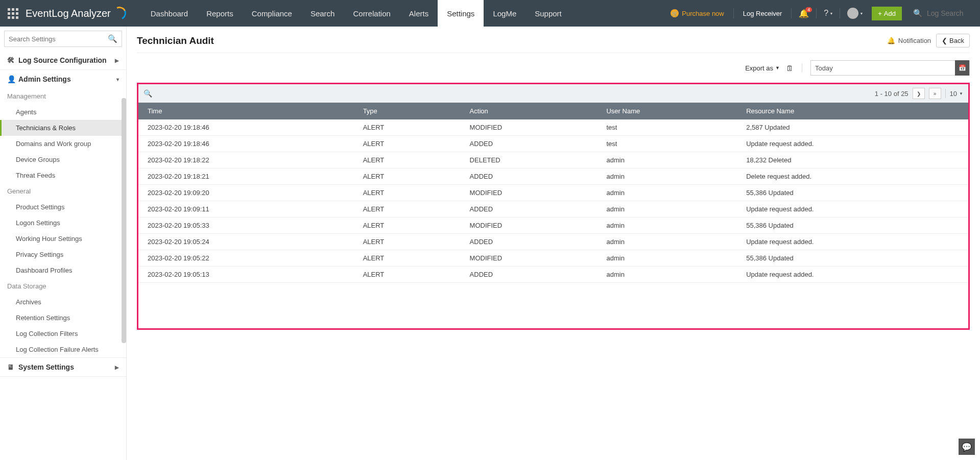 This screenshot has width=980, height=460. I want to click on purchase-now-link: 🛒 Purchase now, so click(697, 13).